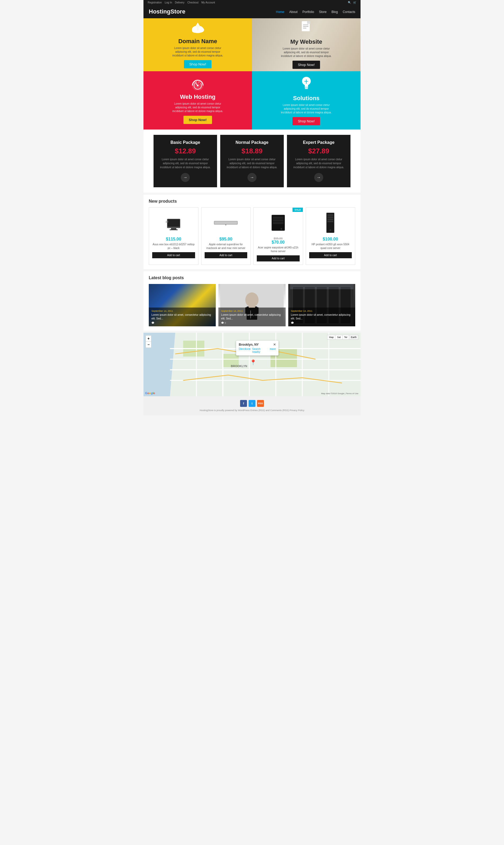 This screenshot has width=504, height=845. What do you see at coordinates (355, 3) in the screenshot?
I see `cart-icon: 🛒` at bounding box center [355, 3].